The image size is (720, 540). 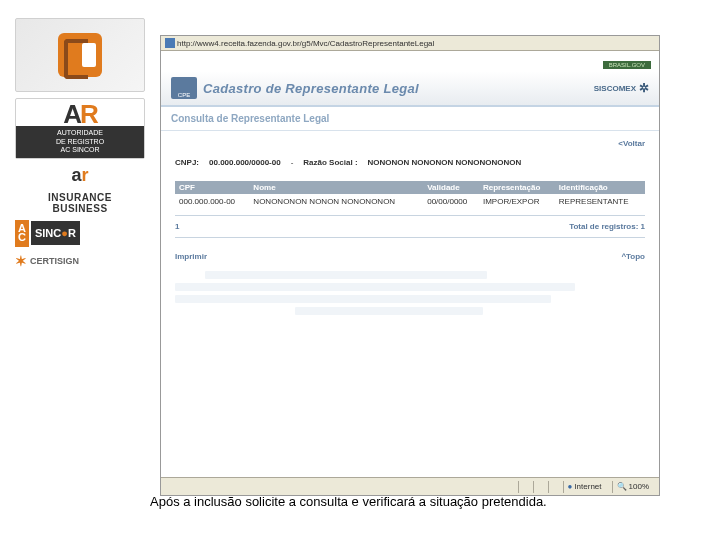 What do you see at coordinates (410, 486) in the screenshot?
I see `status-bar: ● Internet 🔍 100%` at bounding box center [410, 486].